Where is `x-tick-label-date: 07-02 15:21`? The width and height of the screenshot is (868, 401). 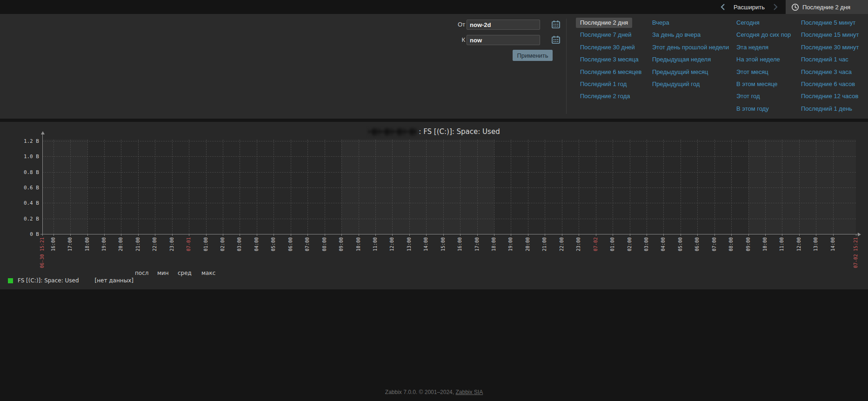
x-tick-label-date: 07-02 15:21 is located at coordinates (856, 253).